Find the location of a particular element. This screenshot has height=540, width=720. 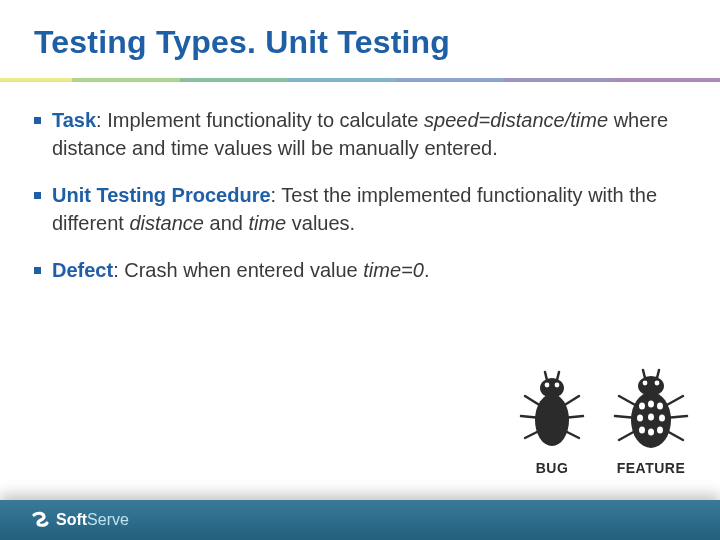

bug-column: BUG is located at coordinates (552, 421).